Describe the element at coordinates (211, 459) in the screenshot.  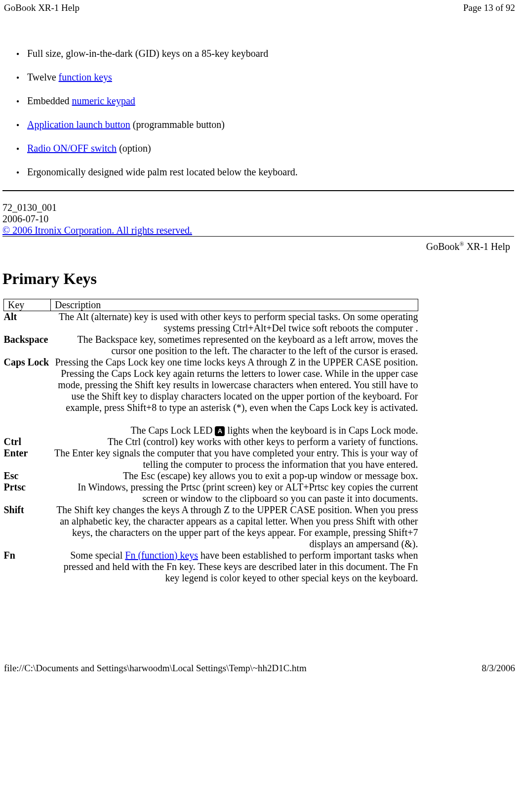
I see `table-row: Enter The Enter key signals the computer…` at that location.